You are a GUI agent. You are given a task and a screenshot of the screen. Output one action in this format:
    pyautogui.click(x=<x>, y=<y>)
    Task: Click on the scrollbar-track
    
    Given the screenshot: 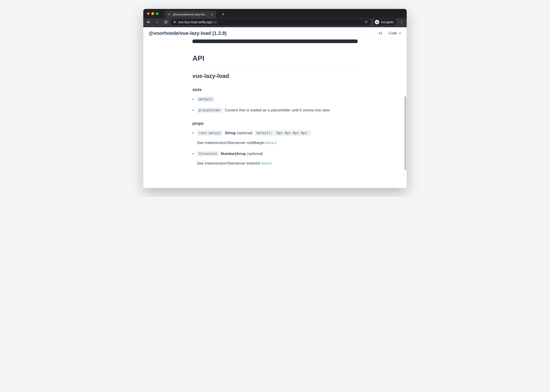 What is the action you would take?
    pyautogui.click(x=405, y=113)
    